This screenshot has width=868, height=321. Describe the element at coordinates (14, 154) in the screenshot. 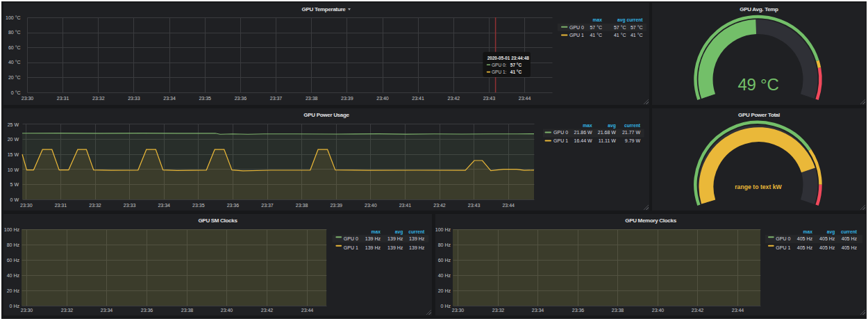

I see `svg-text: 15 W` at that location.